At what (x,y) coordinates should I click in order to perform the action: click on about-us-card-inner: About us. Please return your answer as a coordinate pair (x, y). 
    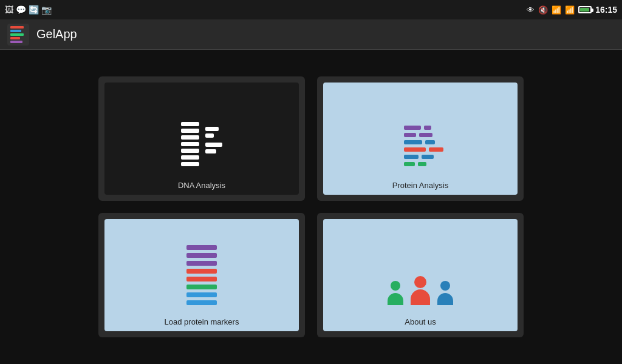
    Looking at the image, I should click on (420, 275).